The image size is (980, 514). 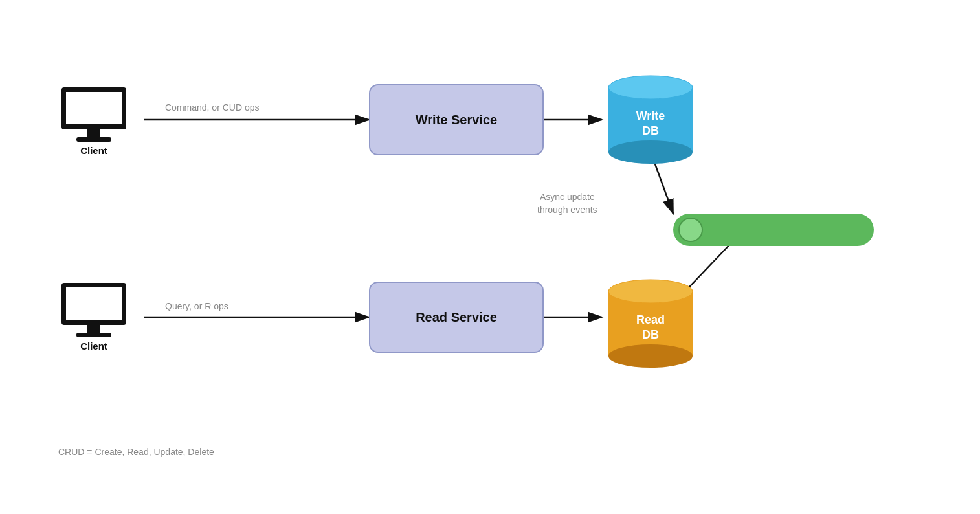 I want to click on read-service-box: Read Service, so click(x=456, y=317).